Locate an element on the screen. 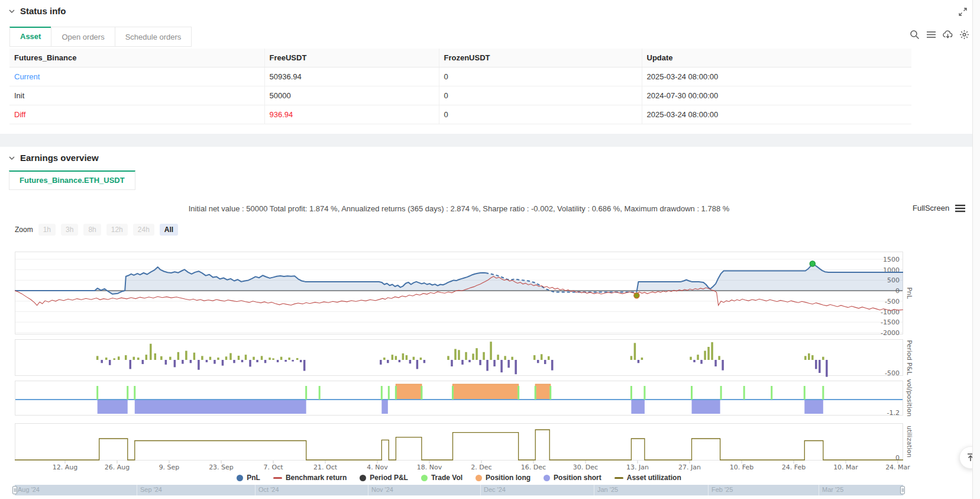 Image resolution: width=980 pixels, height=499 pixels. navigator-left-handle is located at coordinates (15, 490).